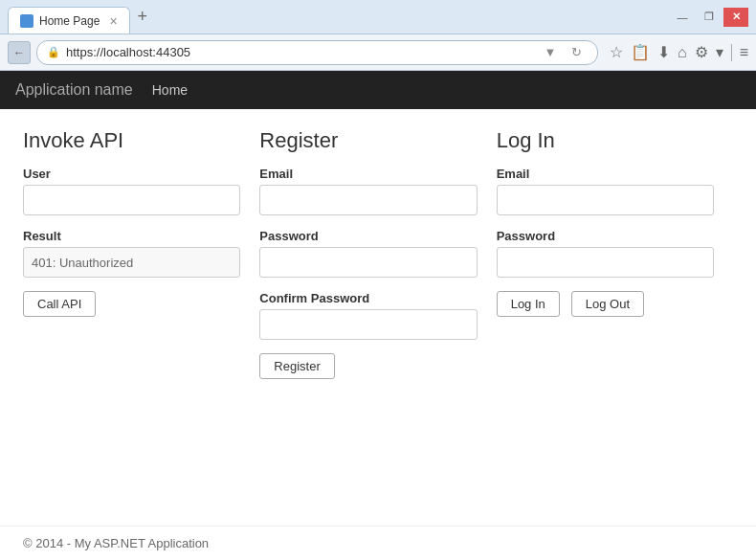 The width and height of the screenshot is (756, 560). I want to click on login-email-label: Email, so click(605, 174).